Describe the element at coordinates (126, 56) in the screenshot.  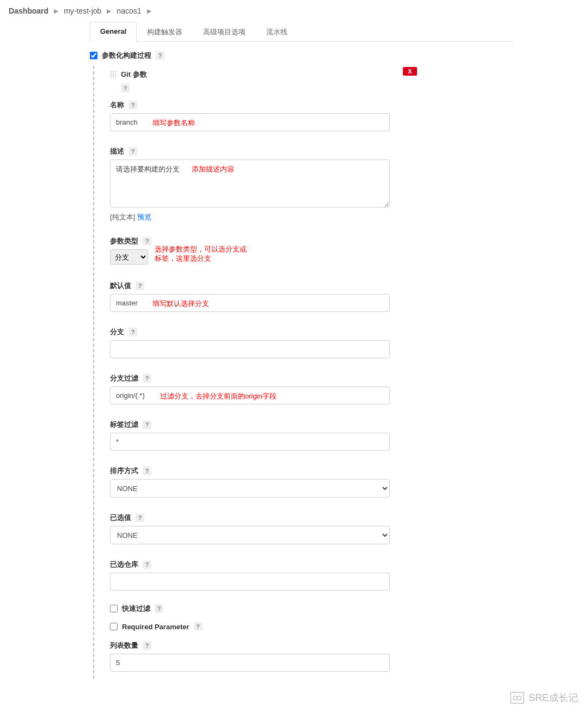
I see `parametrized-build-label: 参数化构建过程` at that location.